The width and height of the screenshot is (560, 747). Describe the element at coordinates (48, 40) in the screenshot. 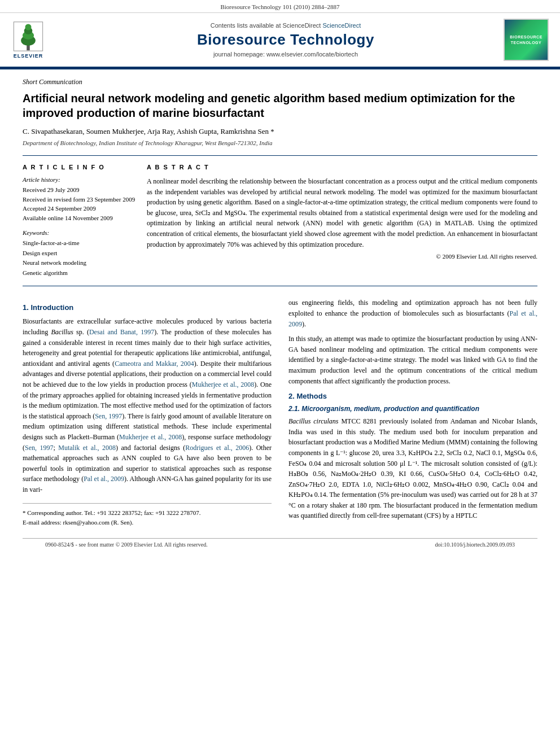

I see `elsevier-logo-area: ELSEVIER` at that location.